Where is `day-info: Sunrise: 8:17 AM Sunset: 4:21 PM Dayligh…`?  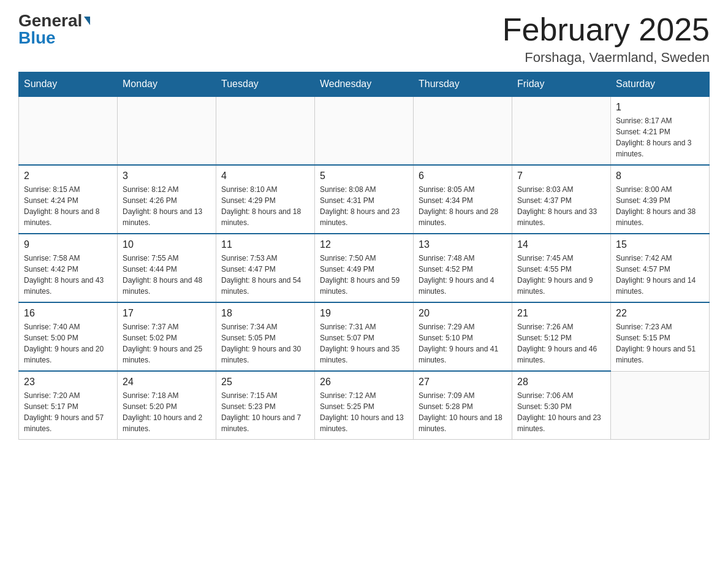
day-info: Sunrise: 8:17 AM Sunset: 4:21 PM Dayligh… is located at coordinates (660, 137).